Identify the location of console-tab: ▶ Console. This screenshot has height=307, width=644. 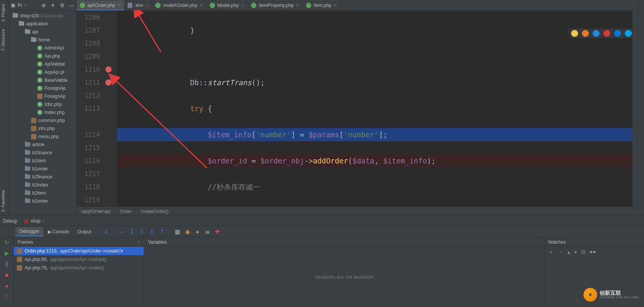
(58, 232).